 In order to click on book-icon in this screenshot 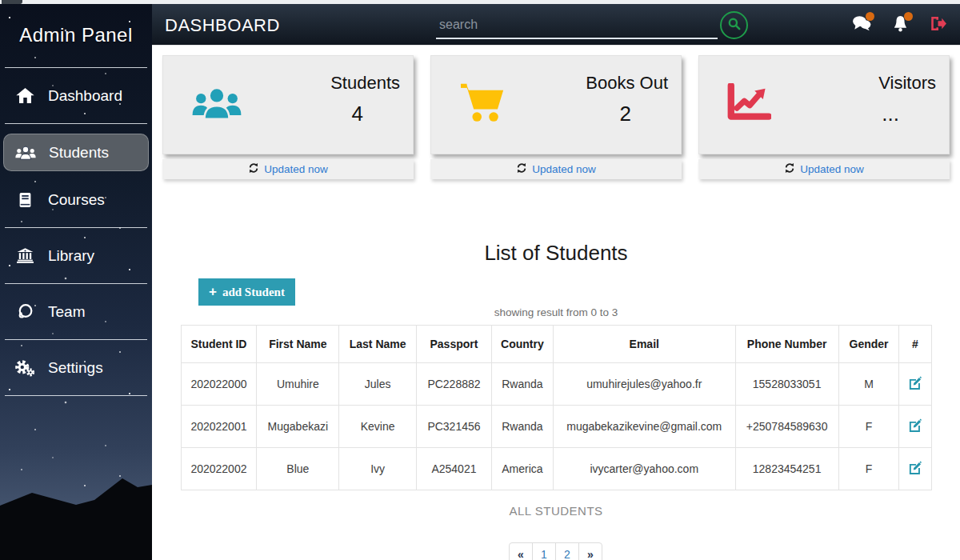, I will do `click(25, 200)`.